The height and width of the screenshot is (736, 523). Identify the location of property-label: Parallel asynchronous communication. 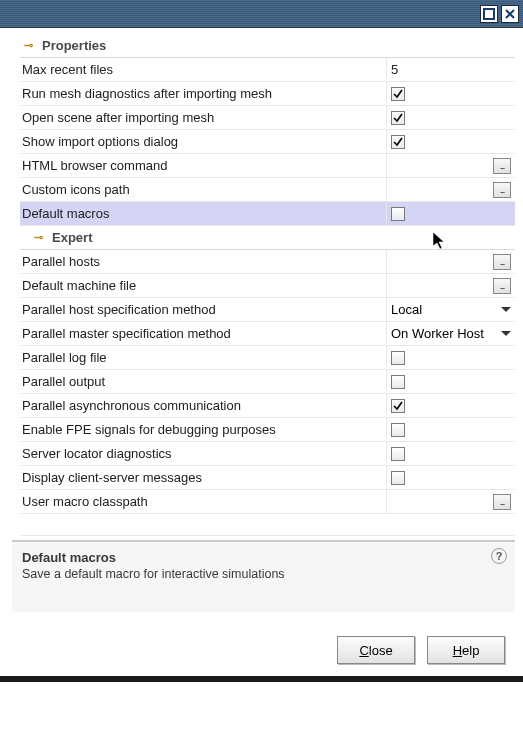
(204, 406).